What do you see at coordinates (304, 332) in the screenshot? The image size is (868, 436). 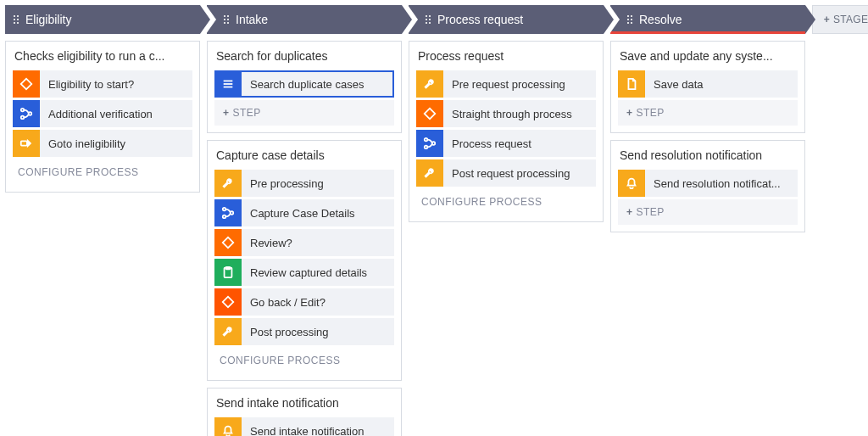 I see `step-row: Post processing` at bounding box center [304, 332].